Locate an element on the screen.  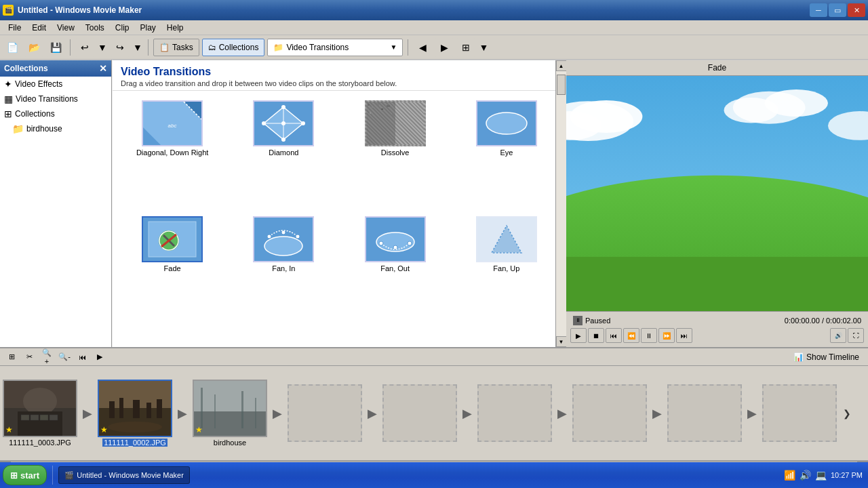
transition-fan-in: Fan, In is located at coordinates (283, 268).